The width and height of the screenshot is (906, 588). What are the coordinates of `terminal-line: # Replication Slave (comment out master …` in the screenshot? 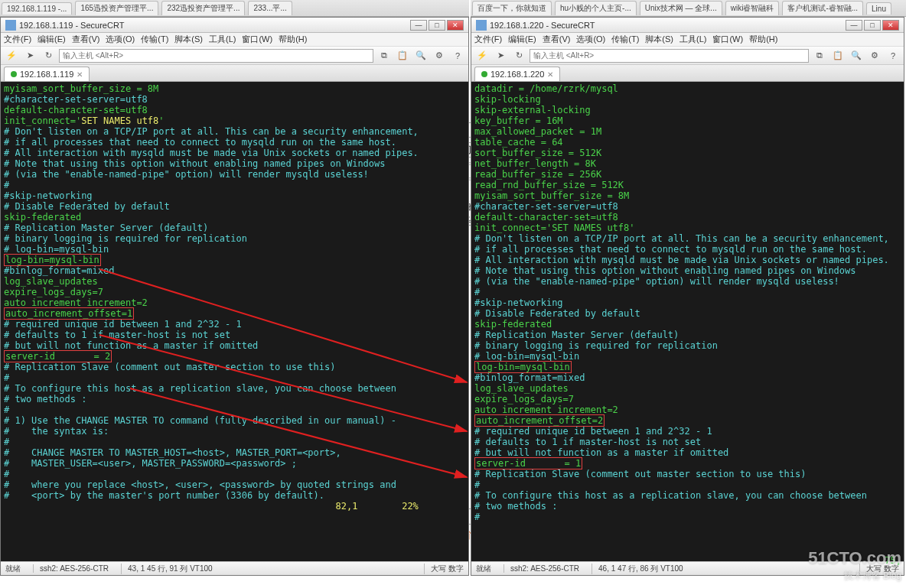 It's located at (687, 474).